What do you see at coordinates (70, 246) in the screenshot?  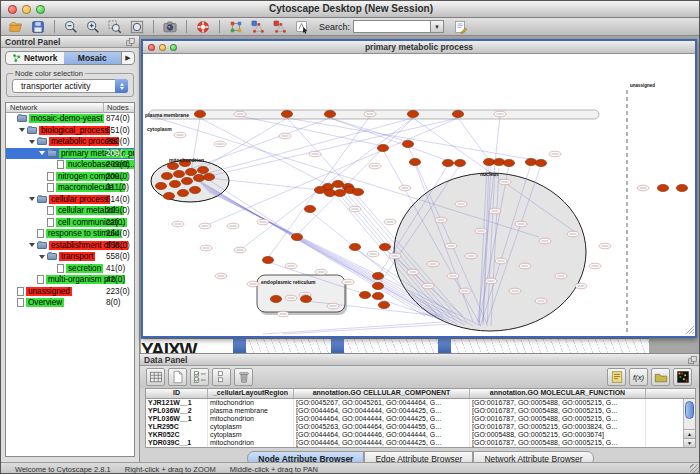 I see `tree-row: establishment of lo...558(0)` at bounding box center [70, 246].